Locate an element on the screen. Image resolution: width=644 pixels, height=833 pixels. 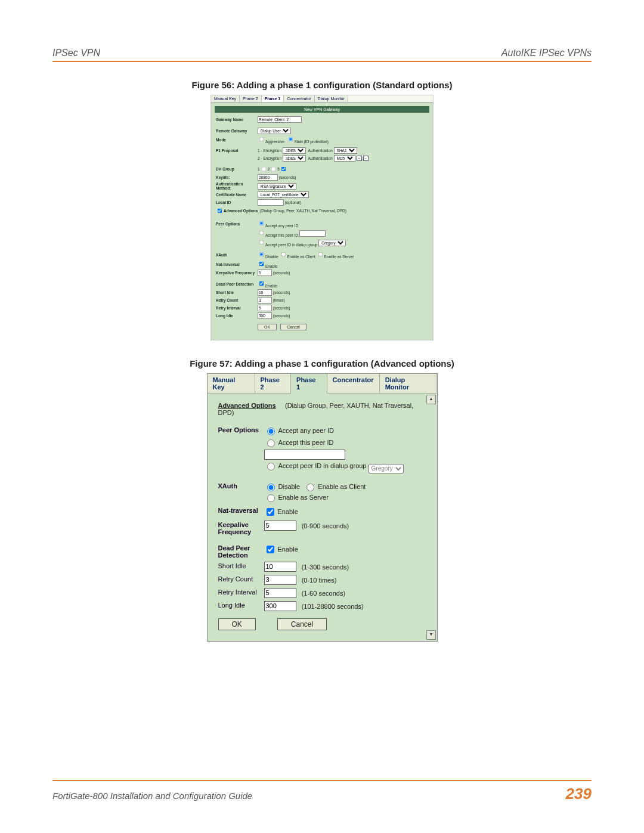
panel-title: New VPN Gateway is located at coordinates (322, 110).